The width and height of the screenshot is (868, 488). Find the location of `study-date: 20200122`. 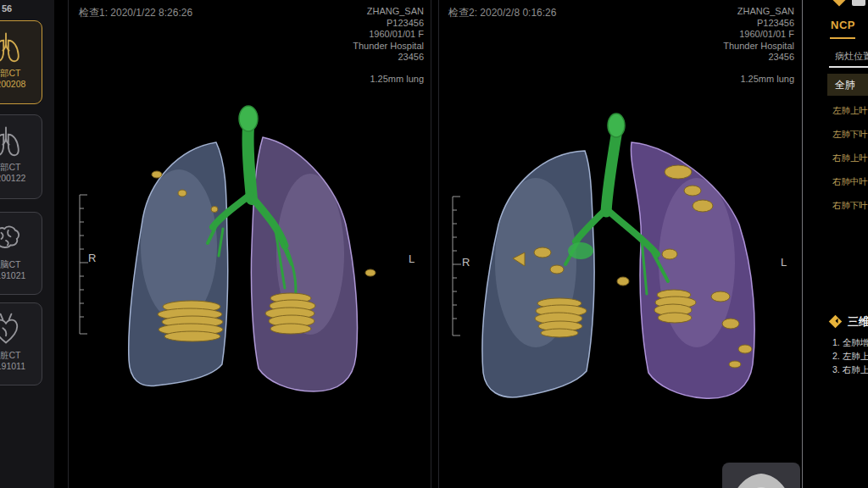

study-date: 20200122 is located at coordinates (20, 178).